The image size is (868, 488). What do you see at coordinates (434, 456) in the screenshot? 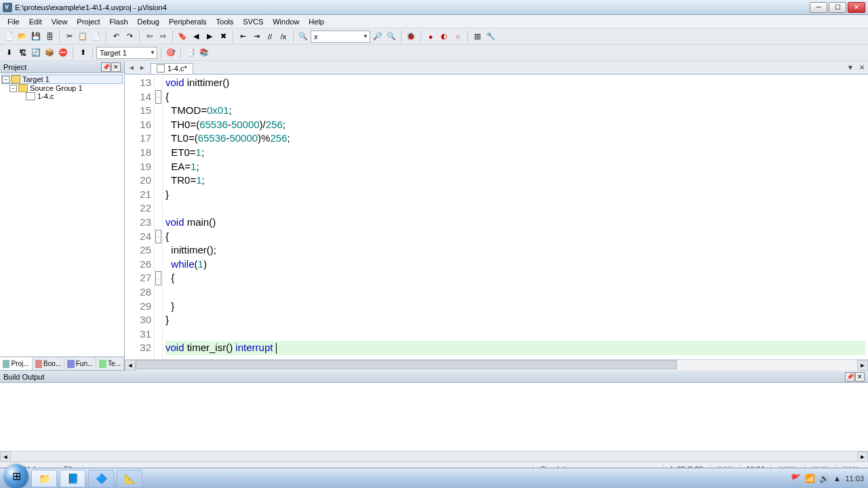
I see `build-output-scrollbar: ◄ ►` at bounding box center [434, 456].